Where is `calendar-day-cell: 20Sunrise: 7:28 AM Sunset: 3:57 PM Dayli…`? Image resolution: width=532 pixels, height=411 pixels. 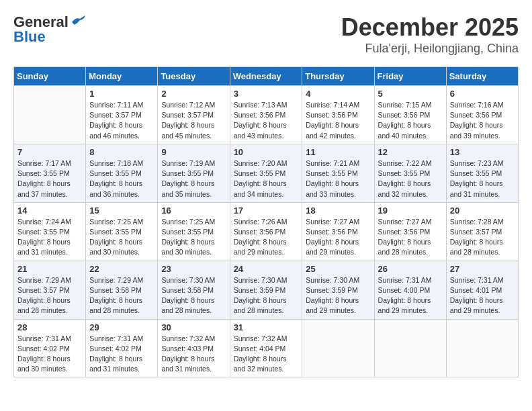 calendar-day-cell: 20Sunrise: 7:28 AM Sunset: 3:57 PM Dayli… is located at coordinates (482, 231).